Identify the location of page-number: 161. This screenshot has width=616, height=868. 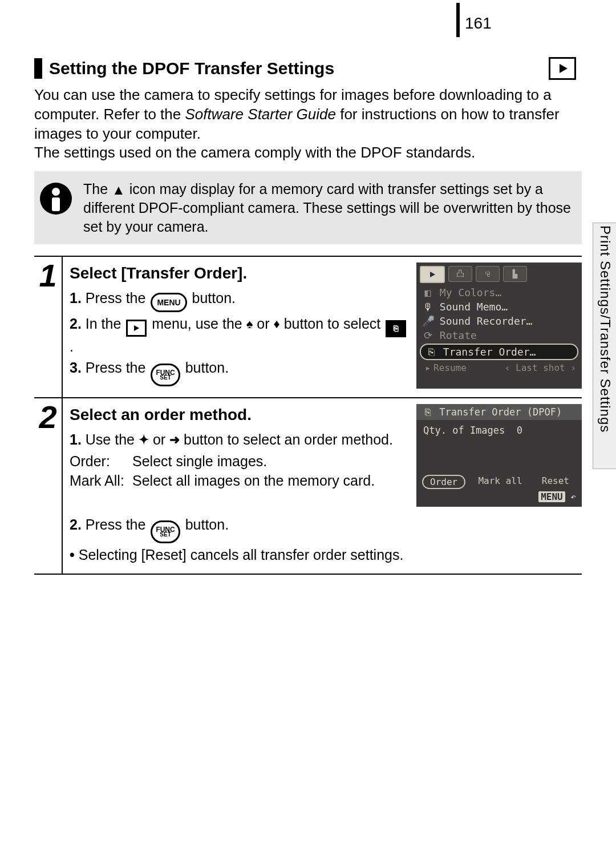
(478, 23).